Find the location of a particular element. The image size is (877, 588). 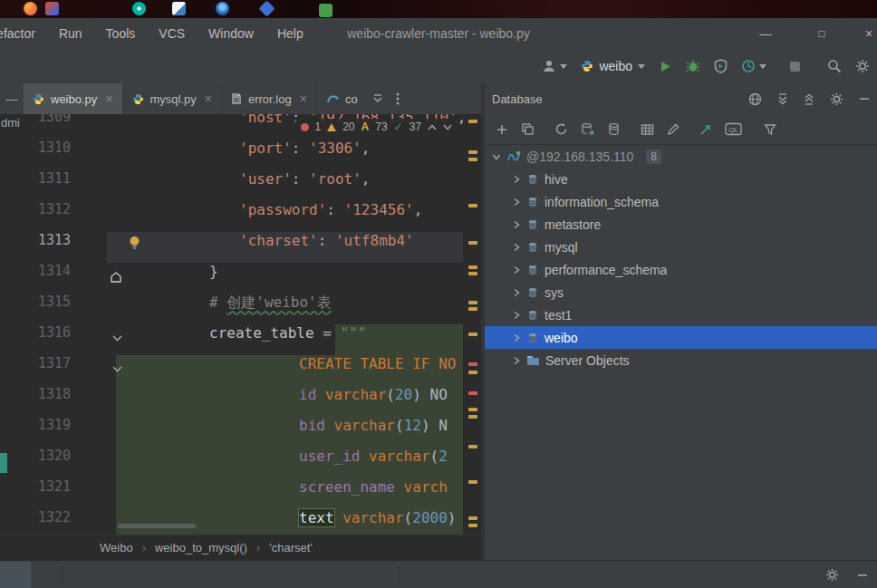

code-line-1310: 1310'port': '3306', is located at coordinates (254, 155).